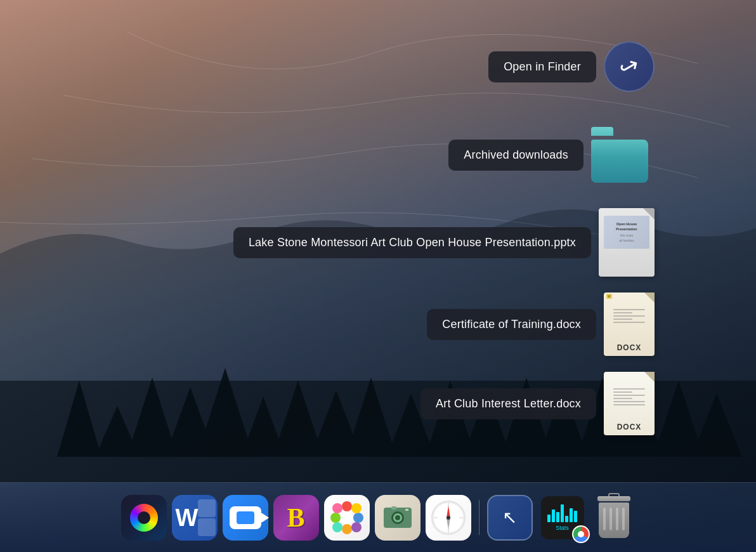  What do you see at coordinates (195, 518) in the screenshot?
I see `dock-microsoft-word: W` at bounding box center [195, 518].